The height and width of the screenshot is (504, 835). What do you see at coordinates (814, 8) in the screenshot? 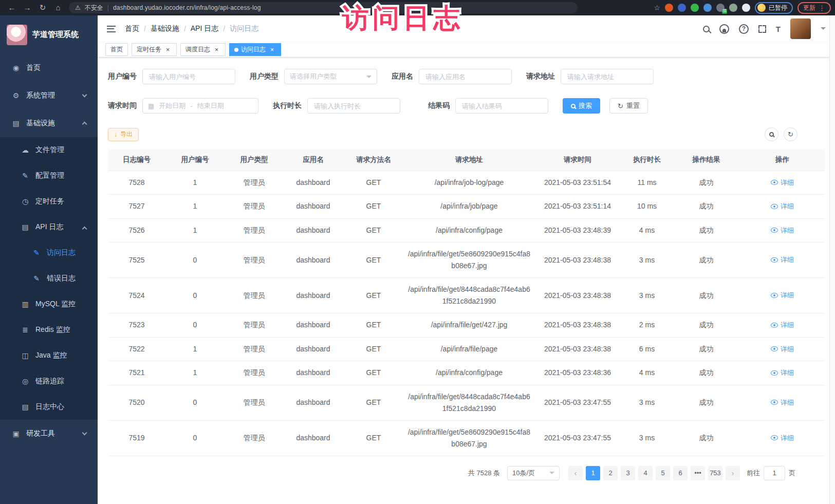
I see `update-button: 更新 ⋮` at bounding box center [814, 8].